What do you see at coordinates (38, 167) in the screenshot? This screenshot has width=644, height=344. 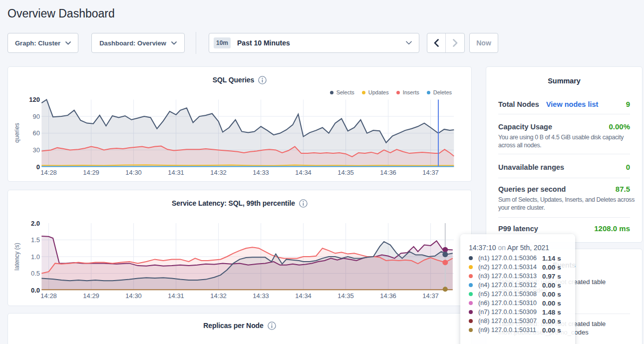 I see `svg-text: 0` at bounding box center [38, 167].